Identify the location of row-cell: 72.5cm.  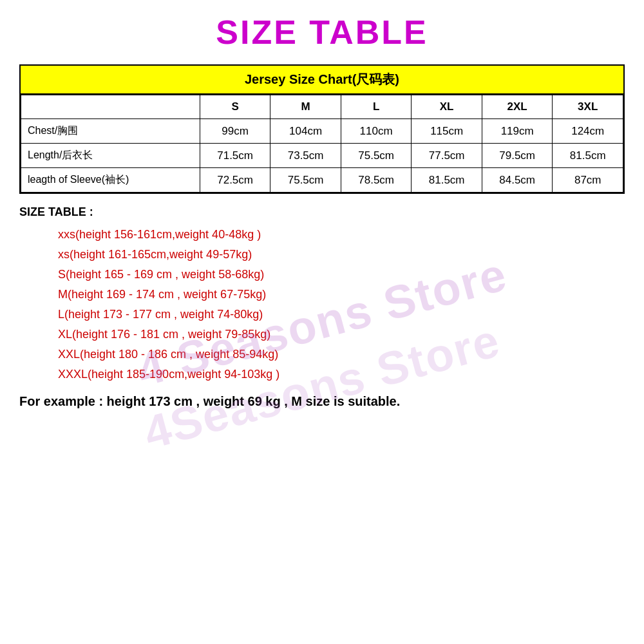
(235, 180).